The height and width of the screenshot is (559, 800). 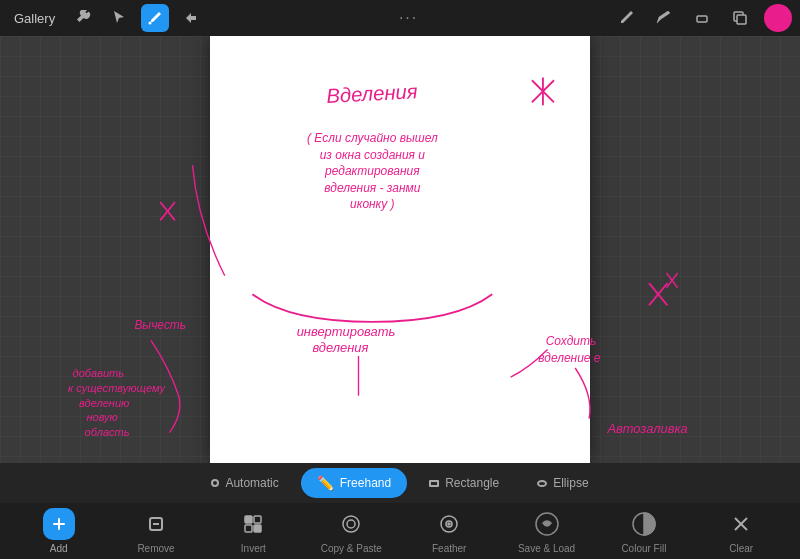 What do you see at coordinates (472, 483) in the screenshot?
I see `tab-rectangle-label: Rectangle` at bounding box center [472, 483].